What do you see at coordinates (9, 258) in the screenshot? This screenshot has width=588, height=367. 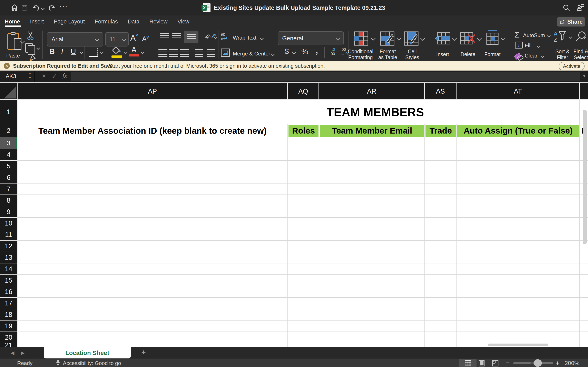 I see `row-header-13: 13` at bounding box center [9, 258].